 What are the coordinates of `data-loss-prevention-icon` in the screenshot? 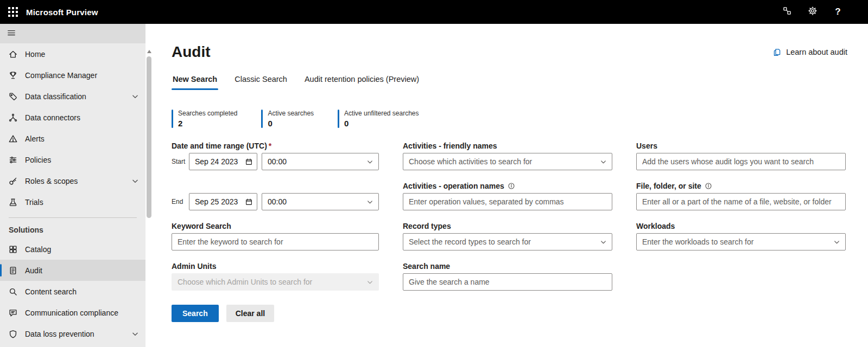 It's located at (13, 334).